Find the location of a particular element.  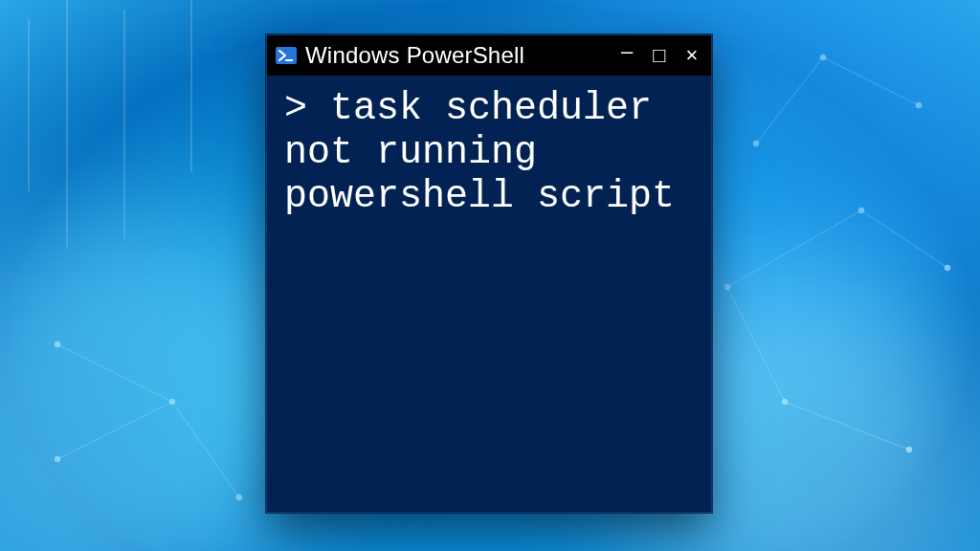

terminal-body: > task scheduler not running powershell … is located at coordinates (489, 156).